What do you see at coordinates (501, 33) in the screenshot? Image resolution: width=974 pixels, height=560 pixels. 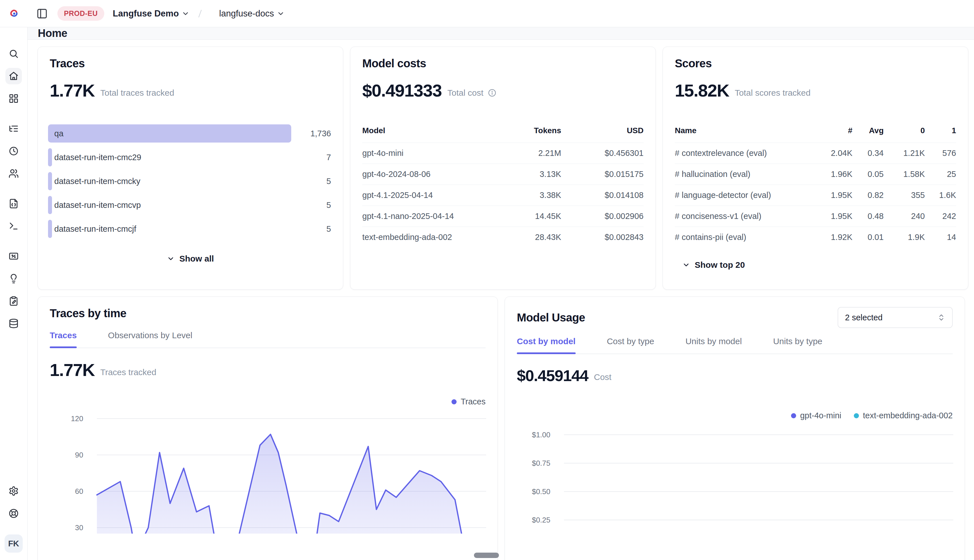 I see `page-header: Home` at bounding box center [501, 33].